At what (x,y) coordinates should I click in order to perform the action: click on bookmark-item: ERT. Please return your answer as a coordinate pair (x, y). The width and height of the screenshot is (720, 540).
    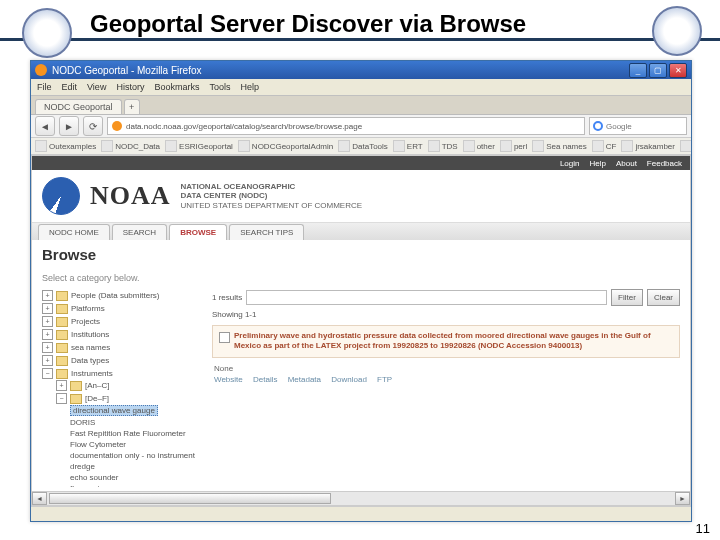
    Looking at the image, I should click on (408, 146).